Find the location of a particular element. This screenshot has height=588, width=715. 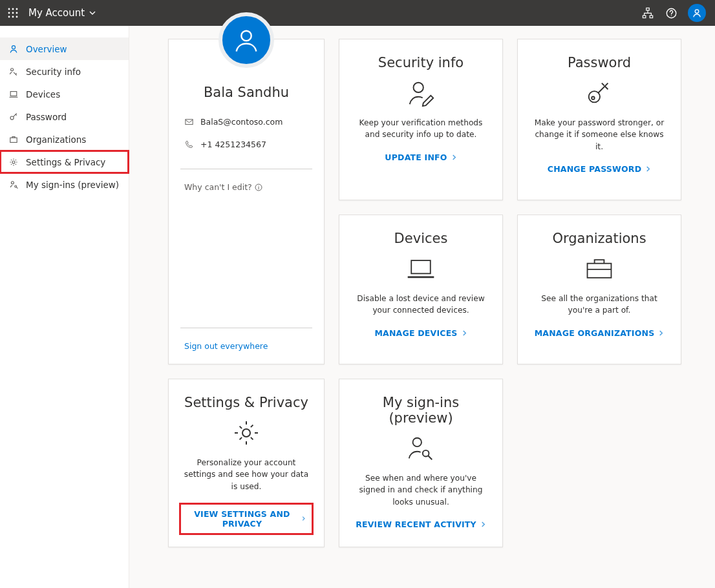

devices-card: Devices Disable a lost device and review… is located at coordinates (421, 289).